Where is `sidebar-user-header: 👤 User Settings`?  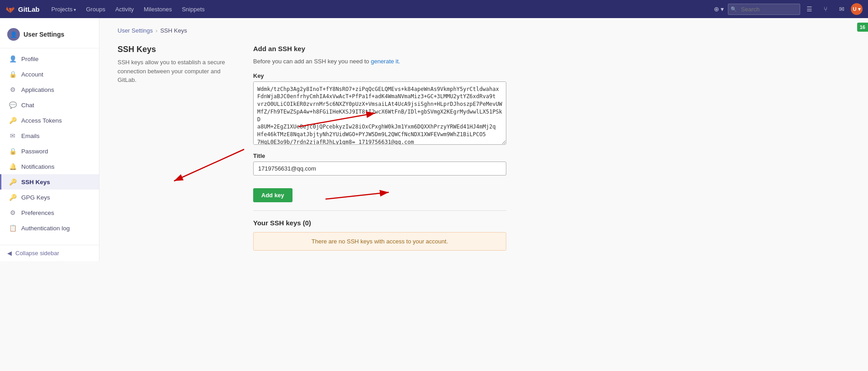
sidebar-user-header: 👤 User Settings is located at coordinates (50, 36).